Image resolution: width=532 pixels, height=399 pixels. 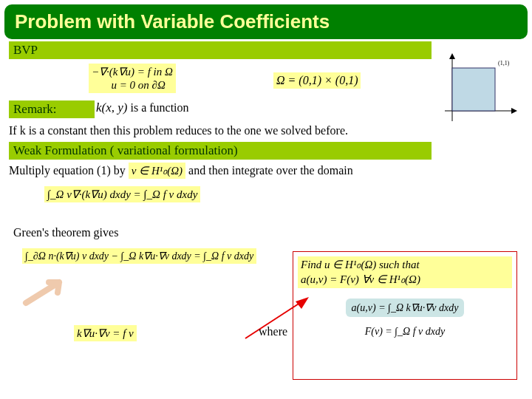 I want to click on find-line1: Find u ∈ H¹₀(Ω) such that, so click(x=405, y=265).